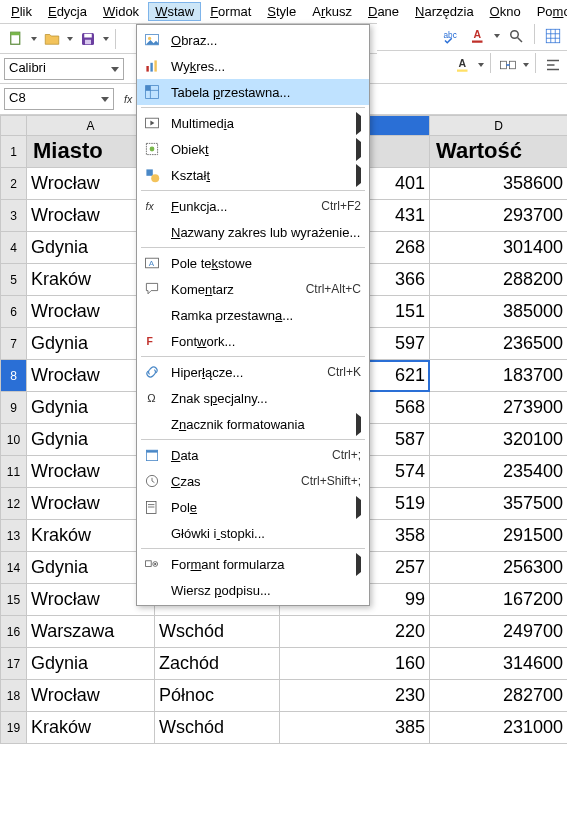 The height and width of the screenshot is (839, 567). What do you see at coordinates (88, 39) in the screenshot?
I see `save-button` at bounding box center [88, 39].